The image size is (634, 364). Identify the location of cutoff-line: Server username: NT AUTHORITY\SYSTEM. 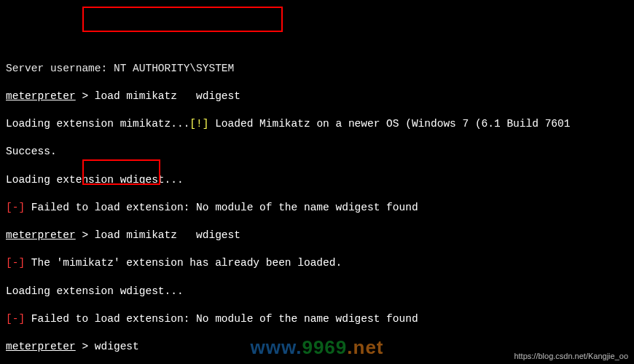
(320, 68).